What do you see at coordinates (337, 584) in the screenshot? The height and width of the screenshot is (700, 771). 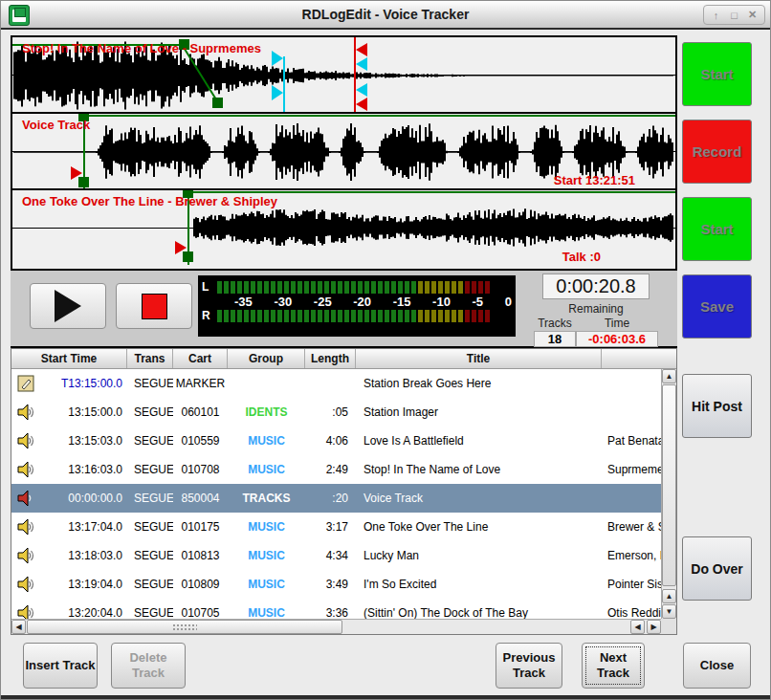 I see `log-row: 13:19:04.0SEGUE010809MUSIC3:49I'm So Exc…` at bounding box center [337, 584].